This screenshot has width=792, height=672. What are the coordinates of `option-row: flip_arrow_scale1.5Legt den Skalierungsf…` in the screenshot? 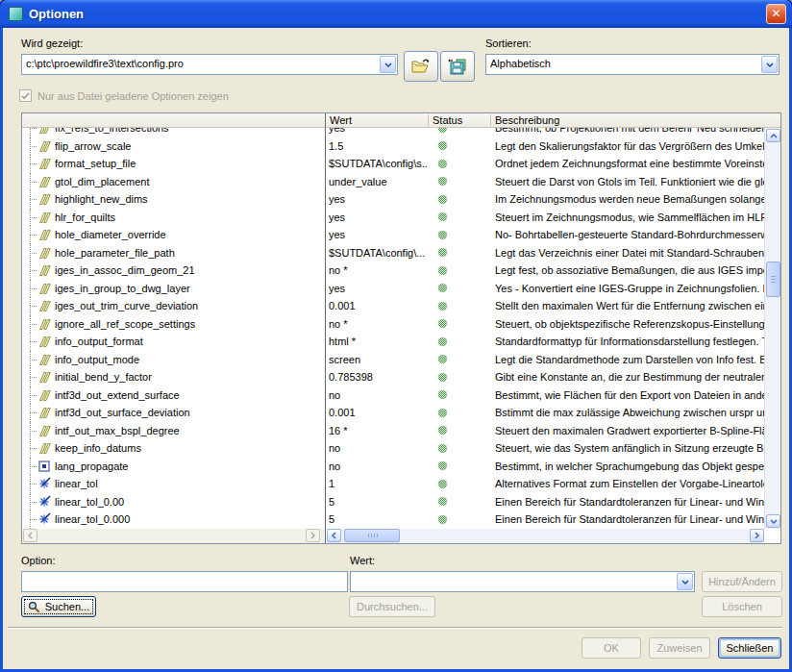 It's located at (393, 146).